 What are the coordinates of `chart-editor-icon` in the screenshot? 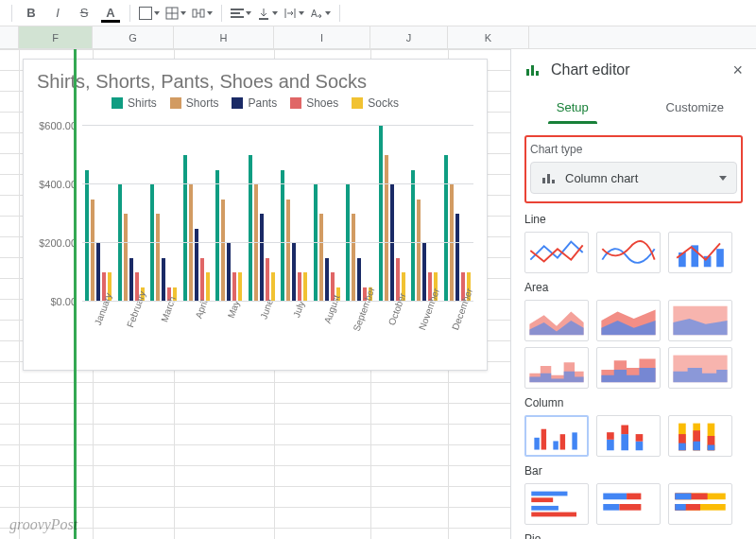 It's located at (533, 70).